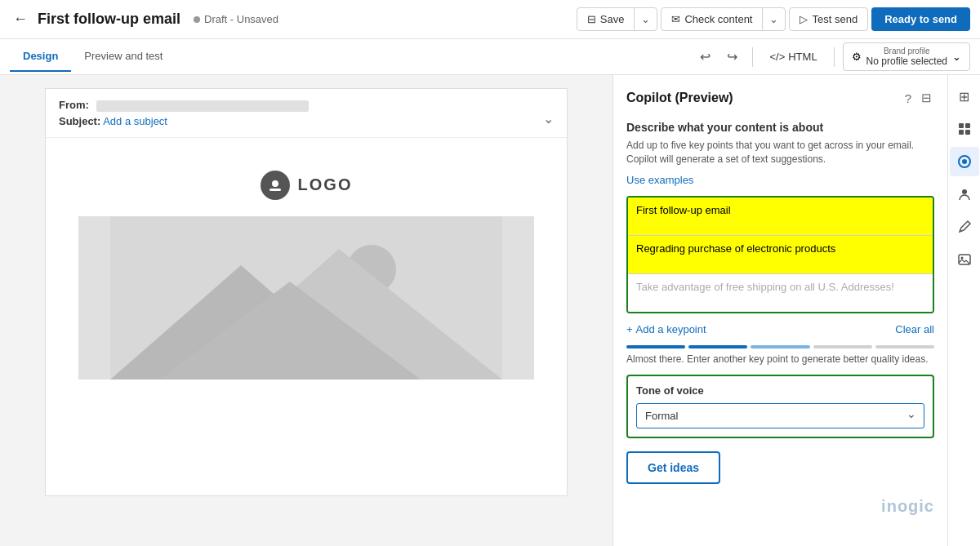 The image size is (980, 546). What do you see at coordinates (964, 260) in the screenshot?
I see `rail-images-button` at bounding box center [964, 260].